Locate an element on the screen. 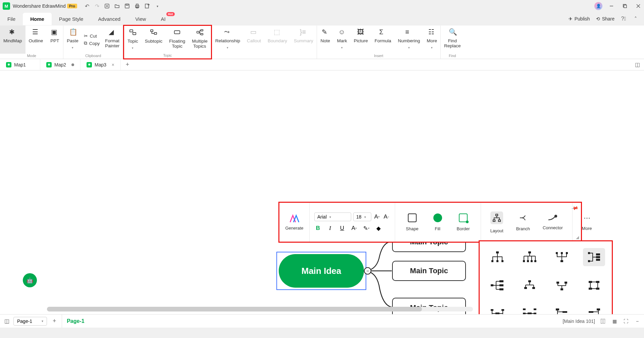 The image size is (644, 338). add-tab-button: + is located at coordinates (127, 64).